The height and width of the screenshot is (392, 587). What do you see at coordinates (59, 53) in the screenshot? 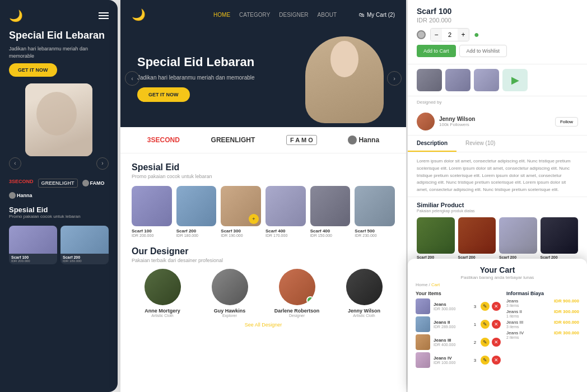
I see `mobile-hero-subtitle: Jadikan hari lebaranmu meriah dan memora…` at bounding box center [59, 53].